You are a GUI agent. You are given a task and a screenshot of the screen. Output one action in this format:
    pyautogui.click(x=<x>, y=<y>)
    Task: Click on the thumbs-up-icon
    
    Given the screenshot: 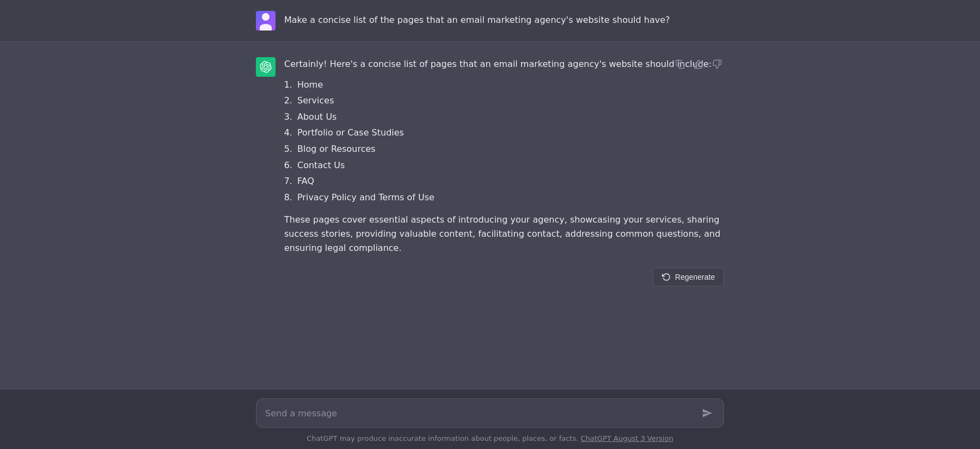 What is the action you would take?
    pyautogui.click(x=699, y=64)
    